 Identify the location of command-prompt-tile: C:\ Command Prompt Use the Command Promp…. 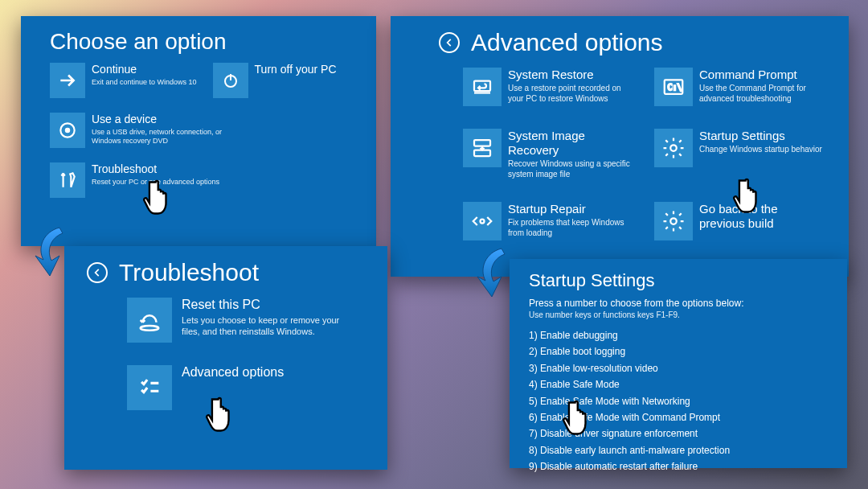
(740, 87).